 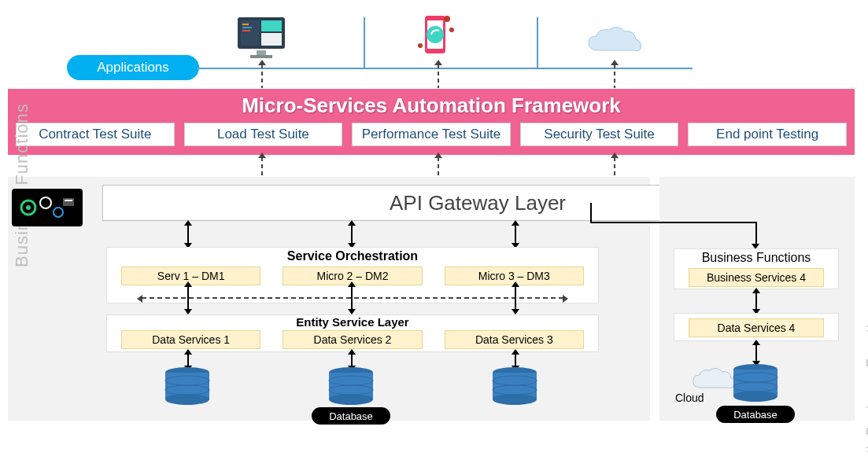 What do you see at coordinates (190, 340) in the screenshot?
I see `entity-service-1: Data Services 1` at bounding box center [190, 340].